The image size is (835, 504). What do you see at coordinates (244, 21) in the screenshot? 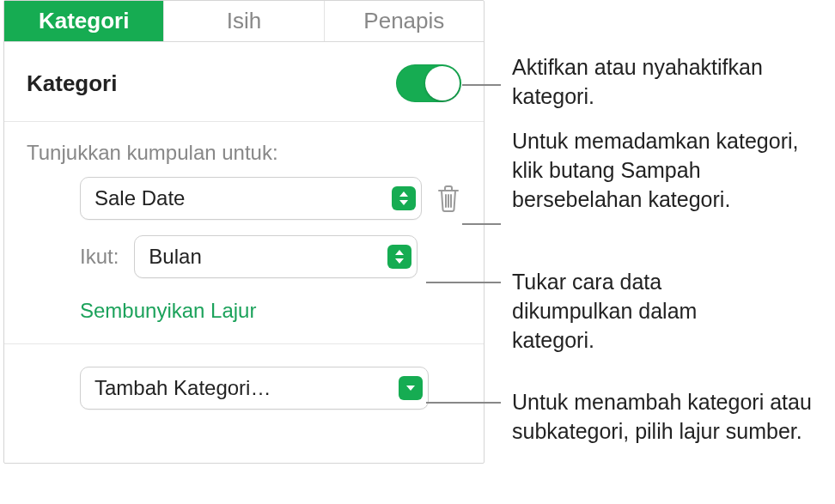
I see `tab-bar: Kategori Isih Penapis` at bounding box center [244, 21].